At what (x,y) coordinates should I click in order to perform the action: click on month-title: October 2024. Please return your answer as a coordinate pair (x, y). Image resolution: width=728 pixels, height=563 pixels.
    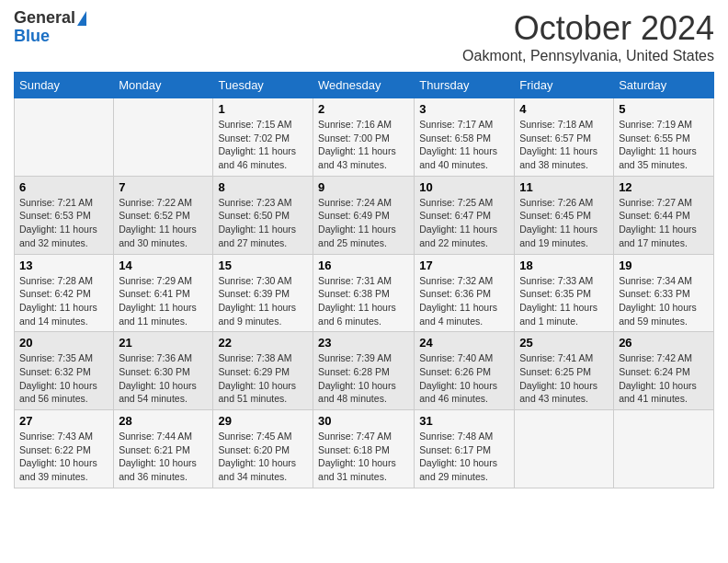
    Looking at the image, I should click on (588, 29).